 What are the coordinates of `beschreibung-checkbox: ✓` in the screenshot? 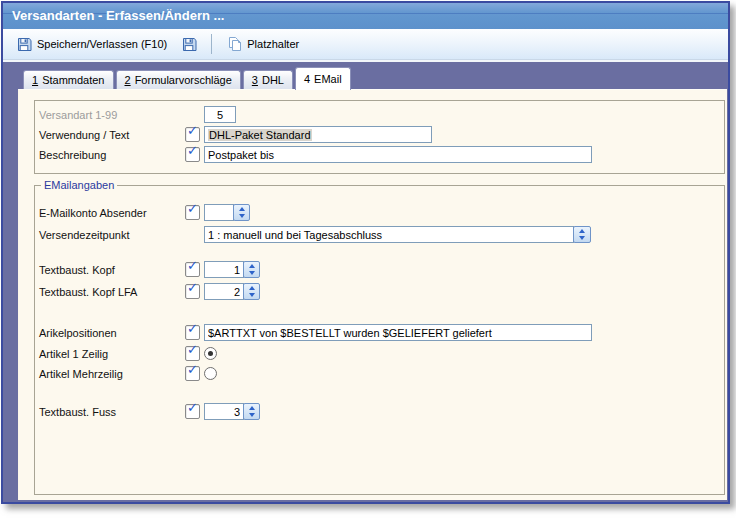 It's located at (192, 154).